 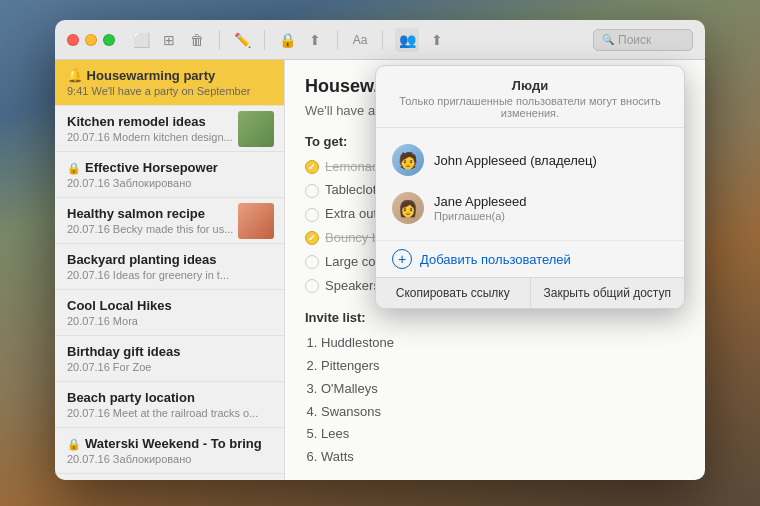 I want to click on grid-icon: ⊞, so click(x=169, y=40).